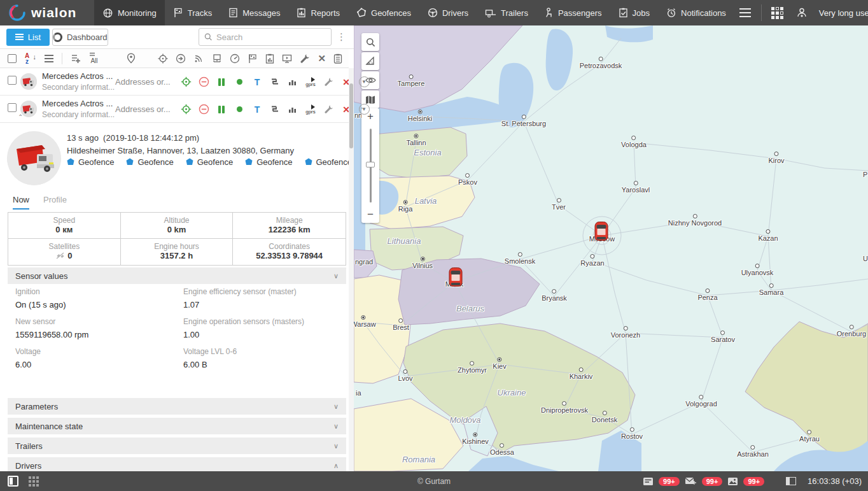  What do you see at coordinates (370, 164) in the screenshot?
I see `zoom-slider-handle` at bounding box center [370, 164].